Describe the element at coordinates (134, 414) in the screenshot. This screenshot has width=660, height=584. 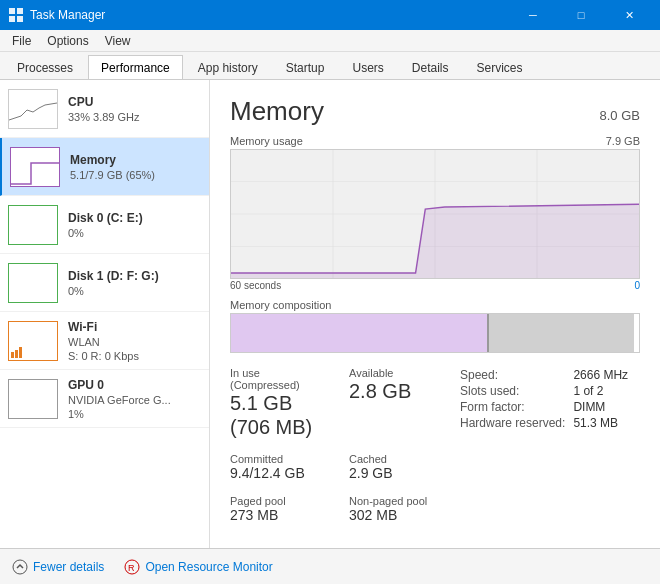
I see `gpu-value2: 1%` at that location.